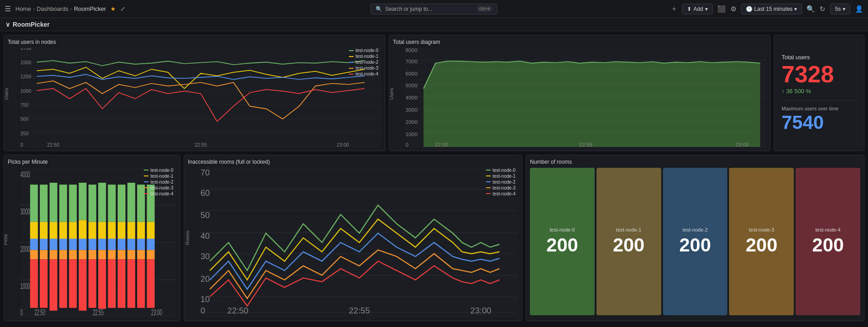 This screenshot has height=327, width=868. Describe the element at coordinates (695, 245) in the screenshot. I see `room-card-value-2: 200` at that location.